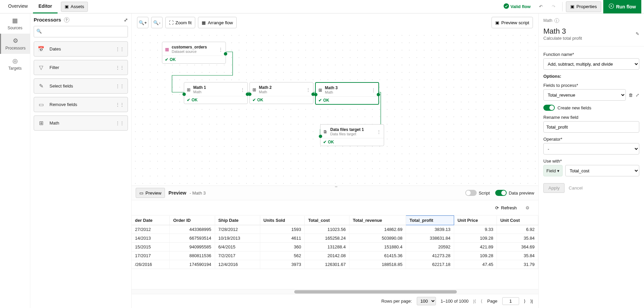  Describe the element at coordinates (591, 127) in the screenshot. I see `rename-field-input` at that location.